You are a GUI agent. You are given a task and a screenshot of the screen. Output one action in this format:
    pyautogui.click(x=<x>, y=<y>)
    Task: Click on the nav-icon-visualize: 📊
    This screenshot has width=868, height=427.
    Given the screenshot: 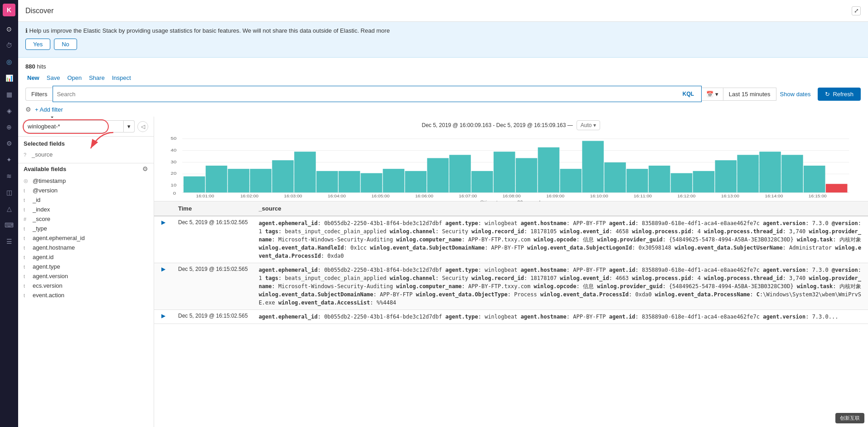 What is the action you would take?
    pyautogui.click(x=9, y=78)
    